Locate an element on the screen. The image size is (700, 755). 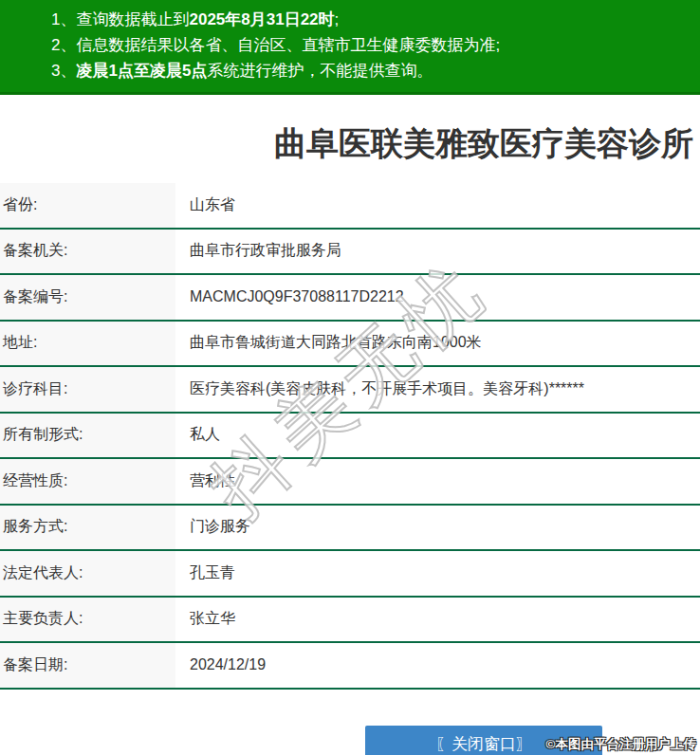
table-row: 备案机关:曲阜市行政审批服务局 is located at coordinates (350, 252).